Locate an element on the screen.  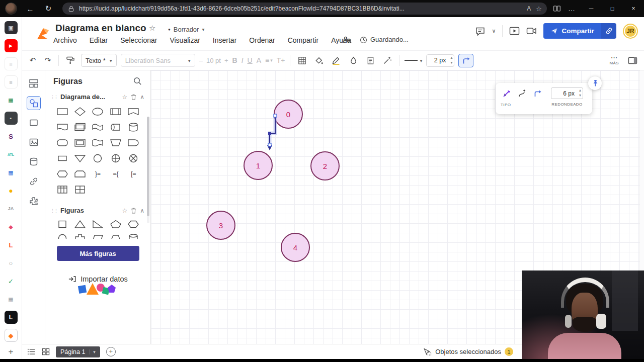
shape-process-icon is located at coordinates (62, 112).